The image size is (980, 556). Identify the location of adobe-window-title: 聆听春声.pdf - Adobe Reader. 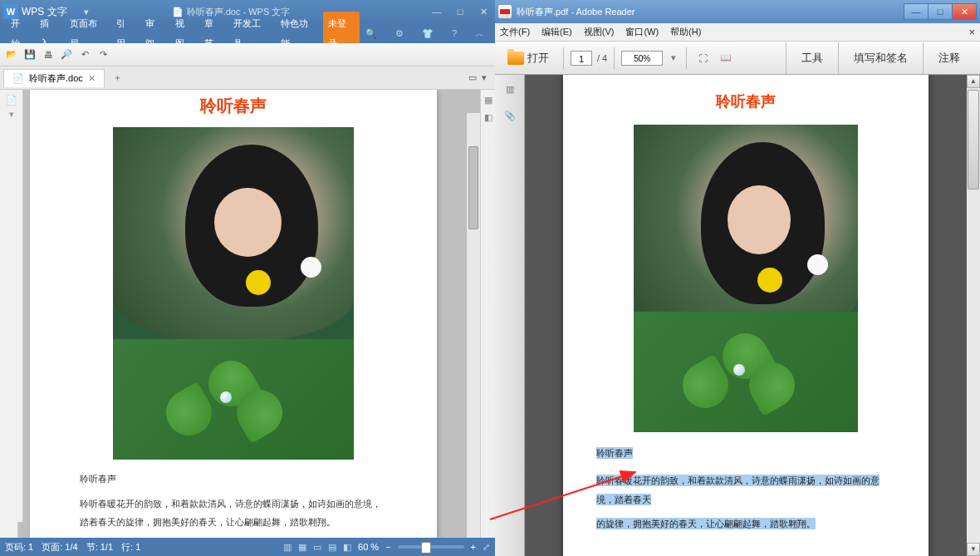
(576, 12).